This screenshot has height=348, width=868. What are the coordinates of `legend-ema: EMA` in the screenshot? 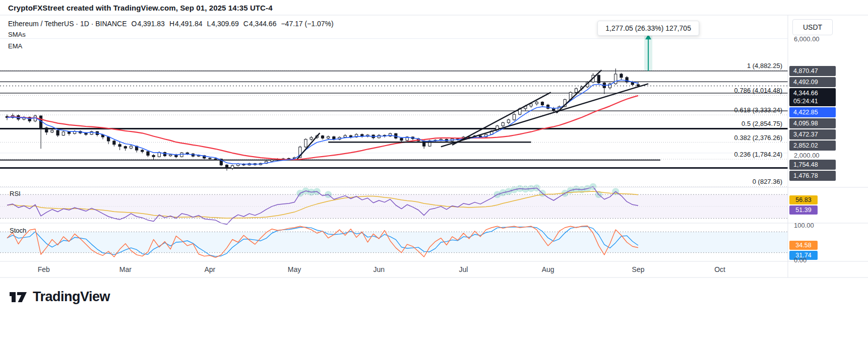 It's located at (15, 46).